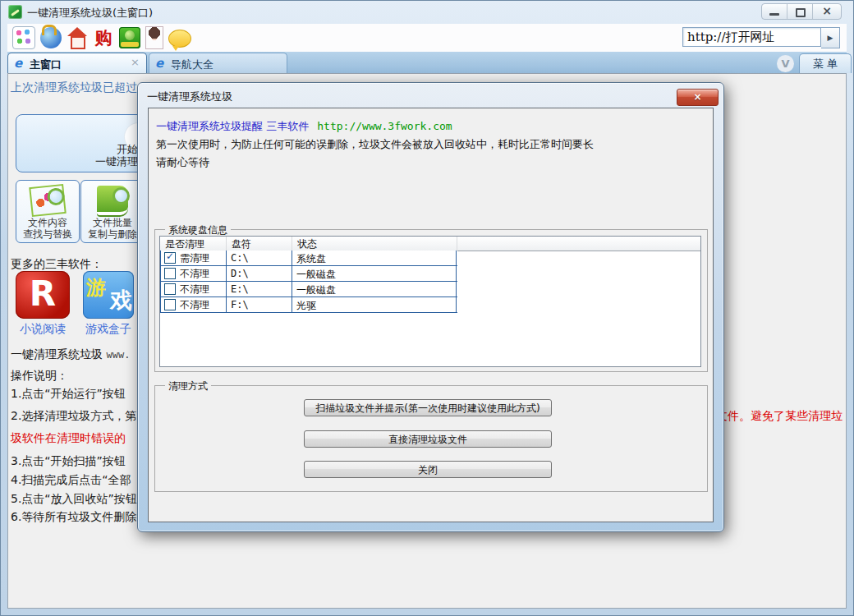 The image size is (854, 616). What do you see at coordinates (309, 274) in the screenshot?
I see `table-row: 不清理 D:\ 一般磁盘` at bounding box center [309, 274].